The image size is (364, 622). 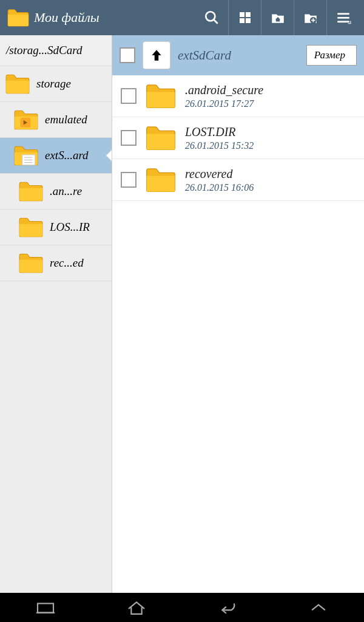 What do you see at coordinates (127, 55) in the screenshot?
I see `select-all-checkbox` at bounding box center [127, 55].